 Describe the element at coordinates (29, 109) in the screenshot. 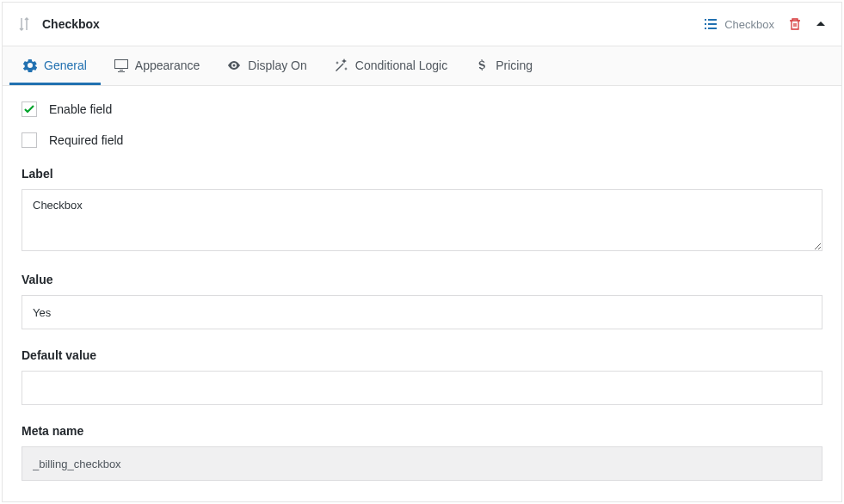

I see `enable-field-checkbox` at that location.